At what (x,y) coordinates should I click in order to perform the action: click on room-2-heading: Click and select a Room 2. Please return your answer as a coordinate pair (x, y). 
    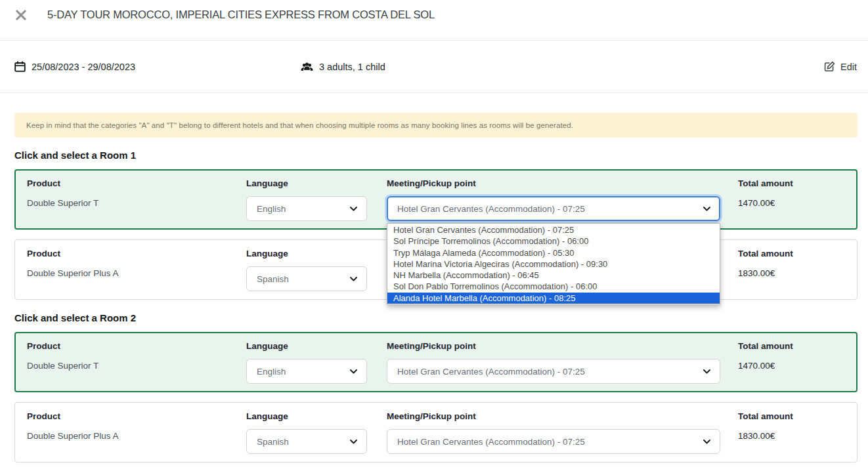
    Looking at the image, I should click on (436, 318).